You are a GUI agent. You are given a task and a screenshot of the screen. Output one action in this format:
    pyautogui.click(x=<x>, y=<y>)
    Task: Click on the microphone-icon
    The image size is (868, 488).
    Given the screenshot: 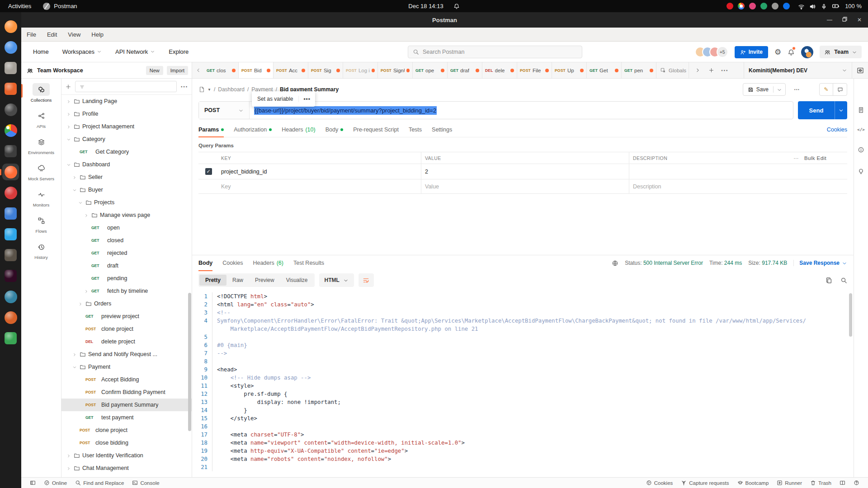 What is the action you would take?
    pyautogui.click(x=824, y=6)
    